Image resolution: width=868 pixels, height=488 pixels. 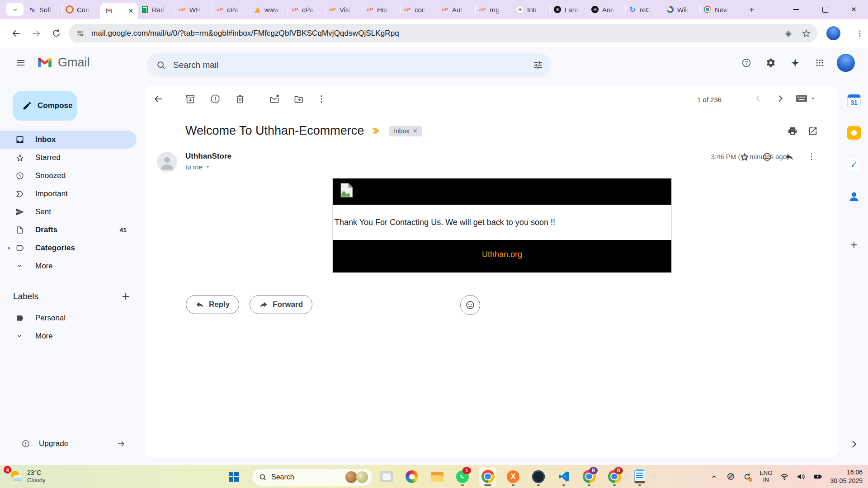 I want to click on do-not-disturb-icon, so click(x=731, y=477).